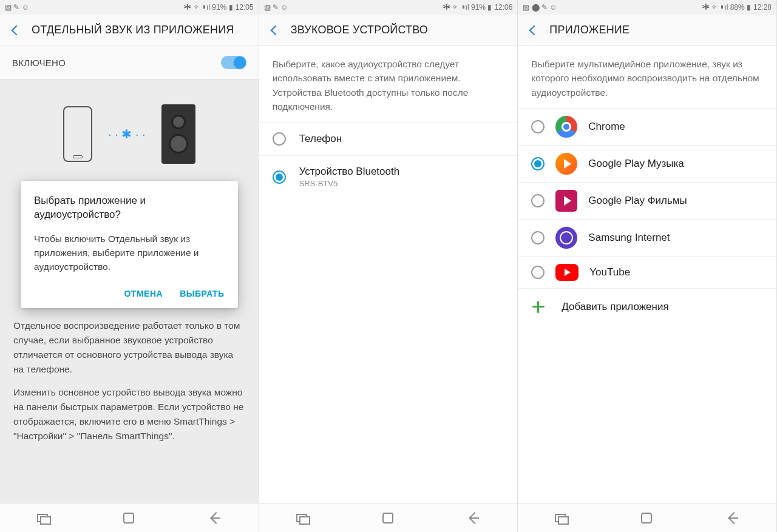  Describe the element at coordinates (636, 164) in the screenshot. I see `app-label: Google Play Музыка` at that location.